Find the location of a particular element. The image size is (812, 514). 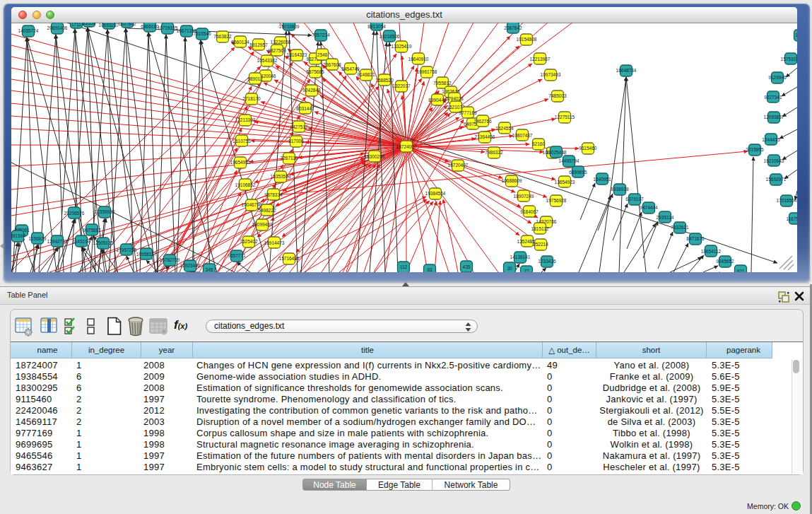

svg-text: 7625402 is located at coordinates (249, 242).